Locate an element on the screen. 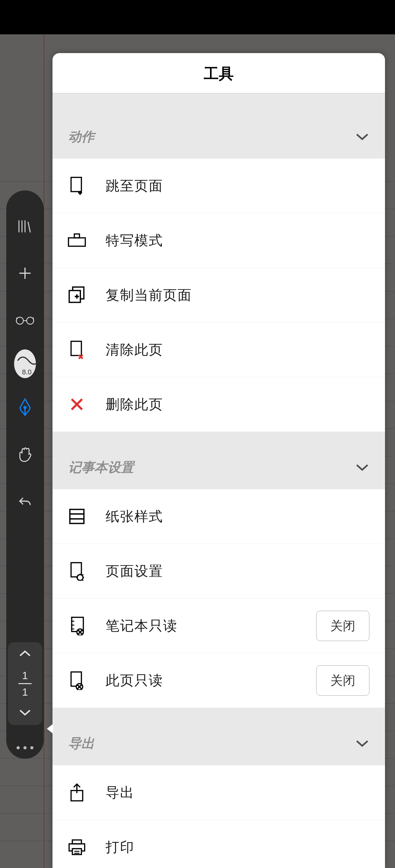 The height and width of the screenshot is (868, 395). section-header-actions: 动作 is located at coordinates (219, 126).